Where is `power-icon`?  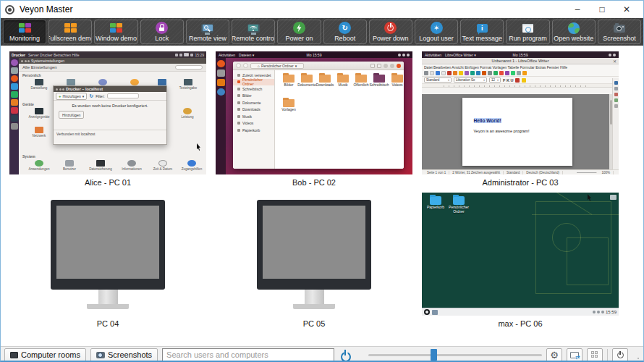 power-icon is located at coordinates (614, 55).